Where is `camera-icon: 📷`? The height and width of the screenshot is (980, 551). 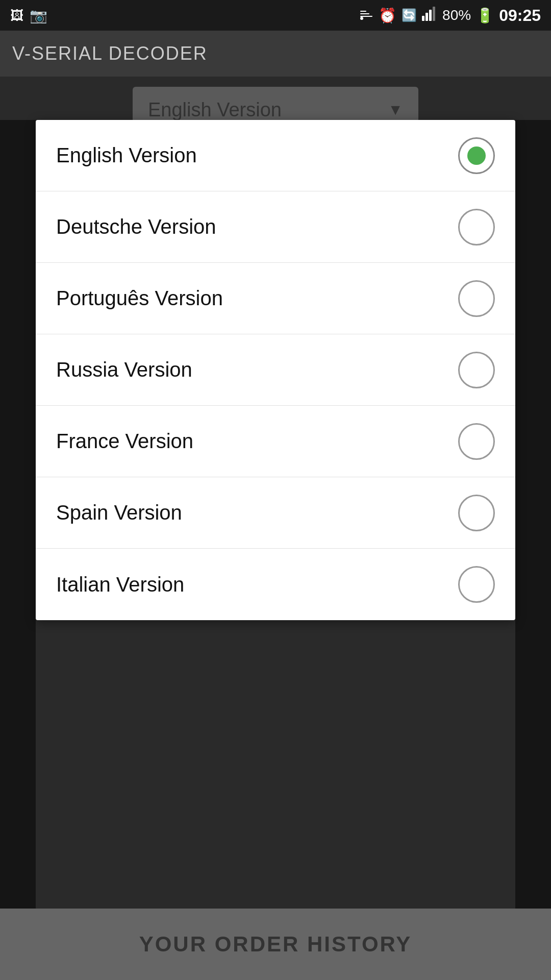
camera-icon: 📷 is located at coordinates (39, 15).